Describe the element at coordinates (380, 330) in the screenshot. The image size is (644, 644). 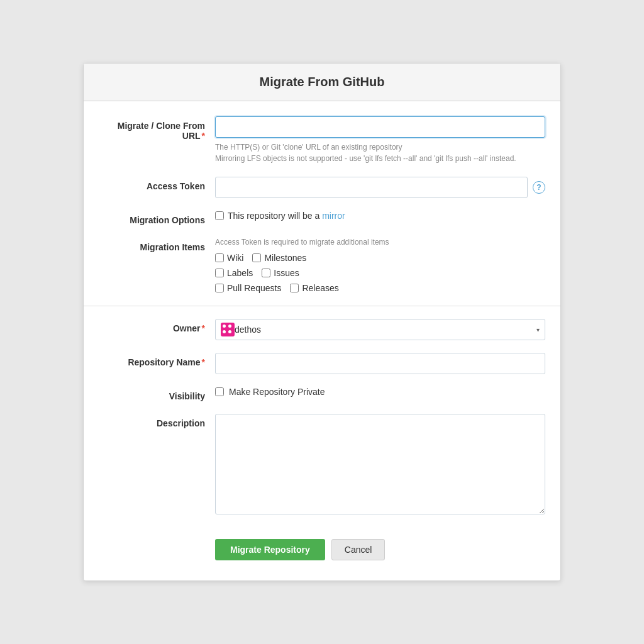
I see `owner-select: dethos ▾` at that location.